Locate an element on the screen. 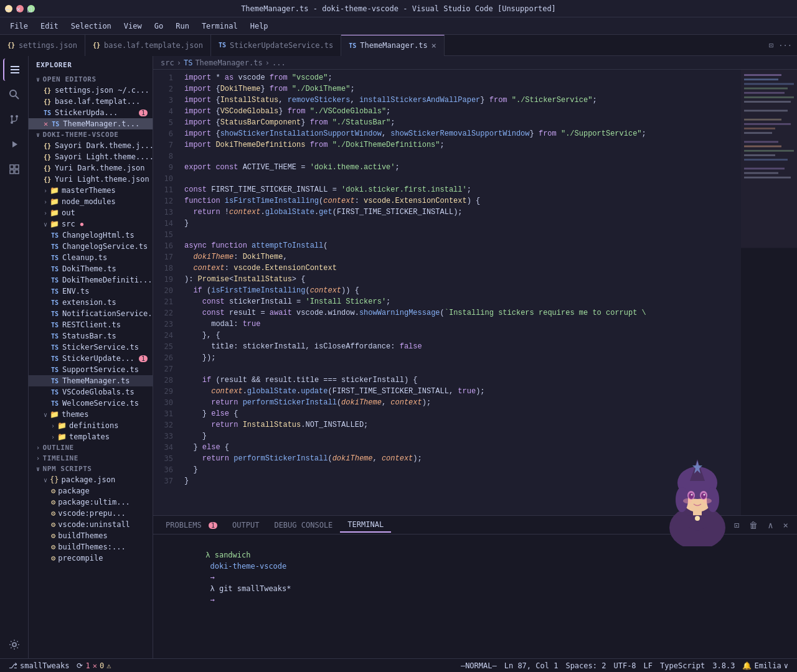 Image resolution: width=797 pixels, height=672 pixels. file-changelog-html: TS ChangelogHtml.ts is located at coordinates (91, 235).